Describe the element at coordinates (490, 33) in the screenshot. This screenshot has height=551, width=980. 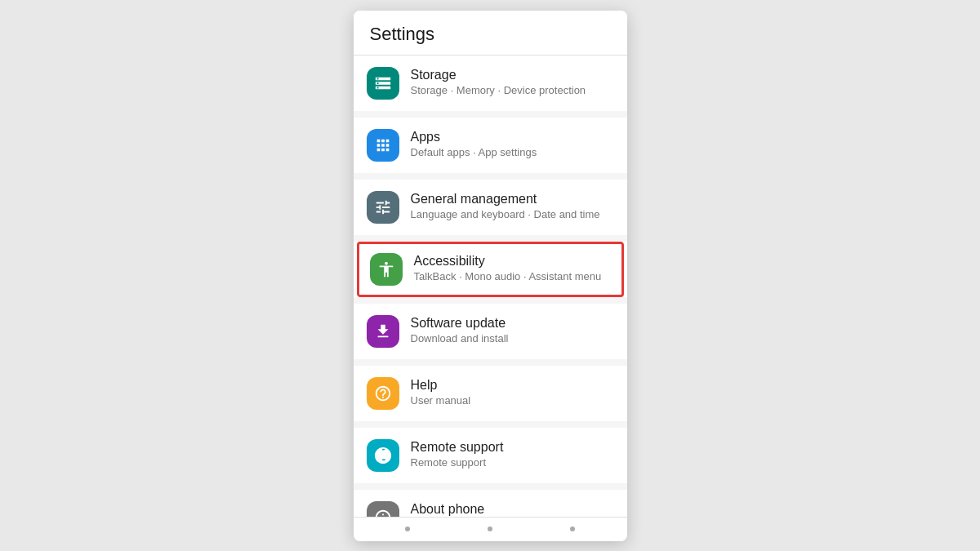
I see `settings-header: Settings` at that location.